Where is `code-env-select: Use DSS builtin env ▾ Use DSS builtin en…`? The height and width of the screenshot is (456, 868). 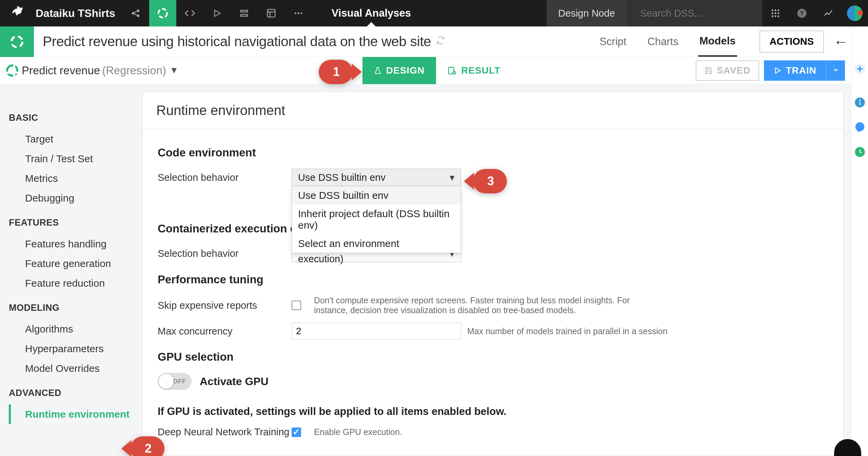 code-env-select: Use DSS builtin env ▾ Use DSS builtin en… is located at coordinates (376, 177).